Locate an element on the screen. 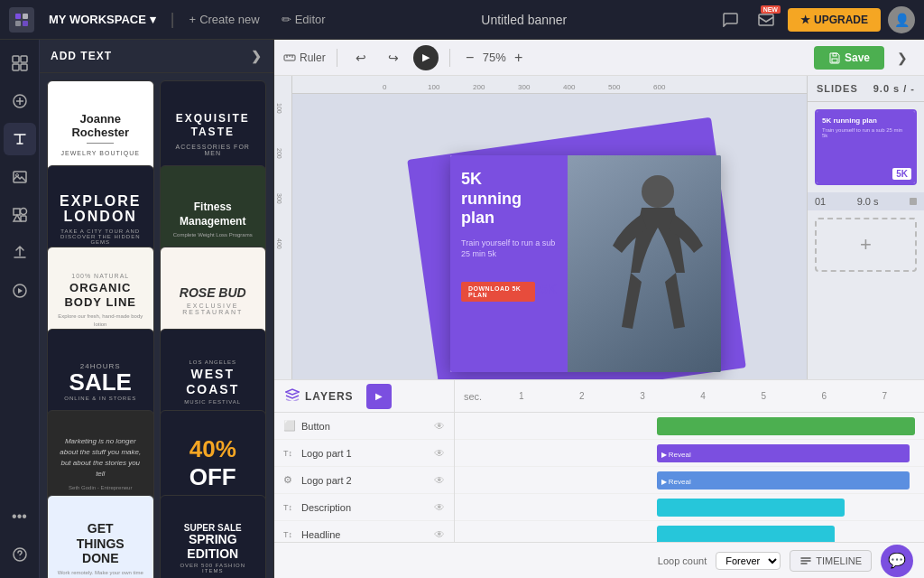  tc-getthings-name: GETTHINGSDONE is located at coordinates (101, 544).